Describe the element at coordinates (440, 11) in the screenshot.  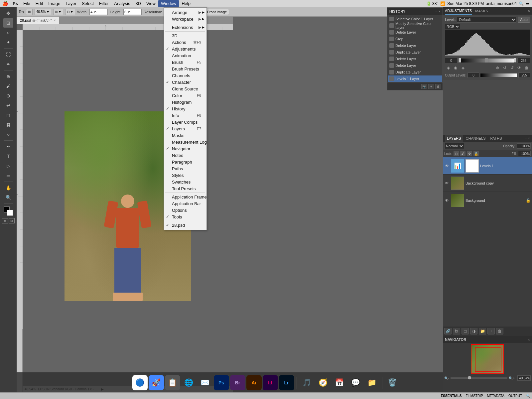
I see `history-close-icon: ×` at that location.